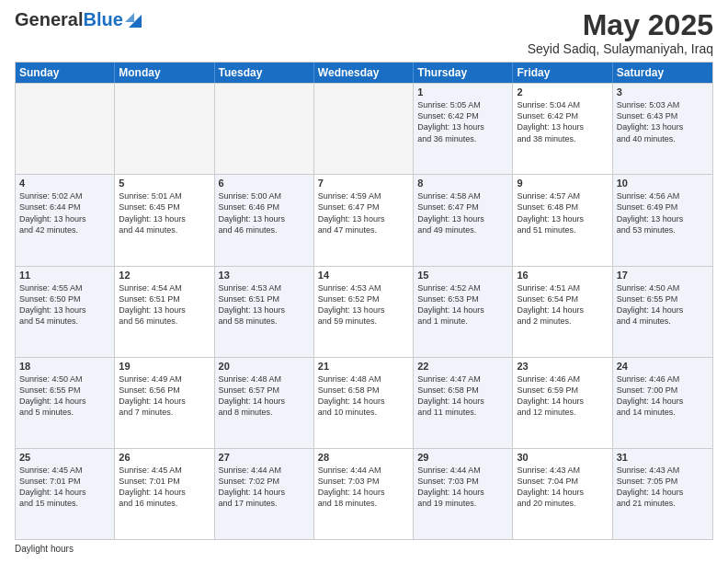 This screenshot has height=563, width=728. I want to click on day-number: 22, so click(463, 366).